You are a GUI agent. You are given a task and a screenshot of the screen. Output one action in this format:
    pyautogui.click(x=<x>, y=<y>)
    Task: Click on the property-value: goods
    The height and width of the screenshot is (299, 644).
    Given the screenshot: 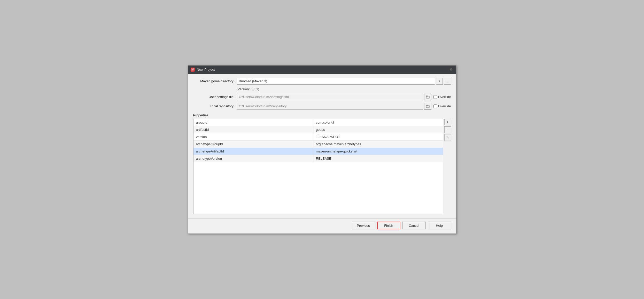 What is the action you would take?
    pyautogui.click(x=378, y=130)
    